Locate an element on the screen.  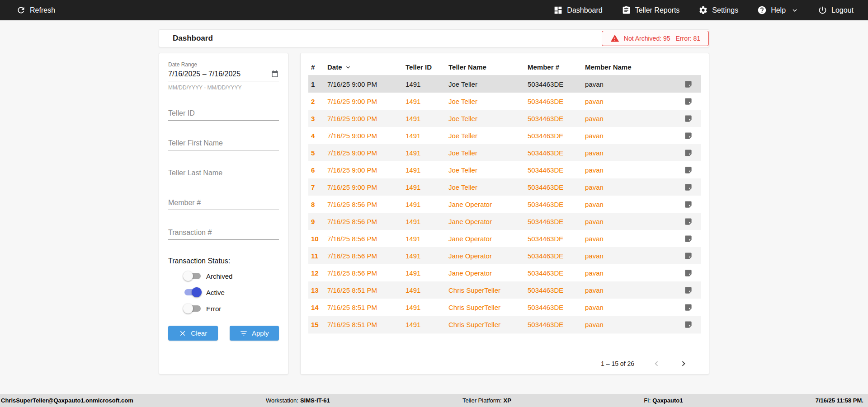
cell-teller-name: Chris SuperTeller is located at coordinates (488, 307).